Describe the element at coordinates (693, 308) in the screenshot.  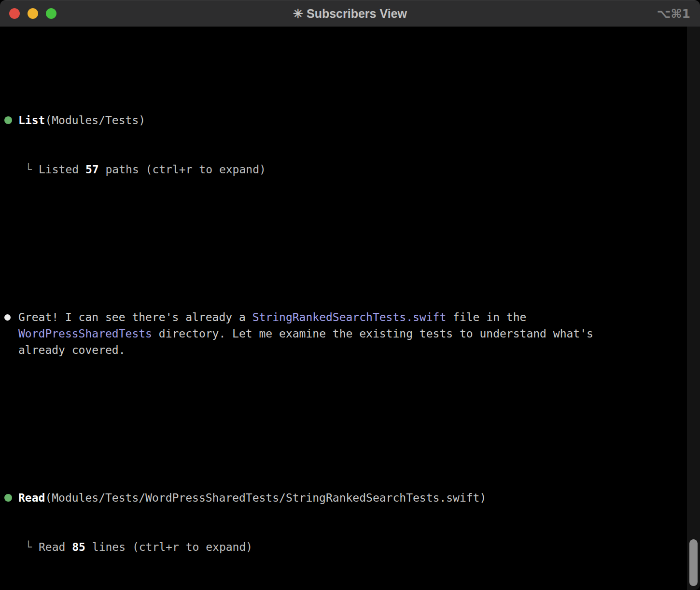
I see `scrollbar-track` at that location.